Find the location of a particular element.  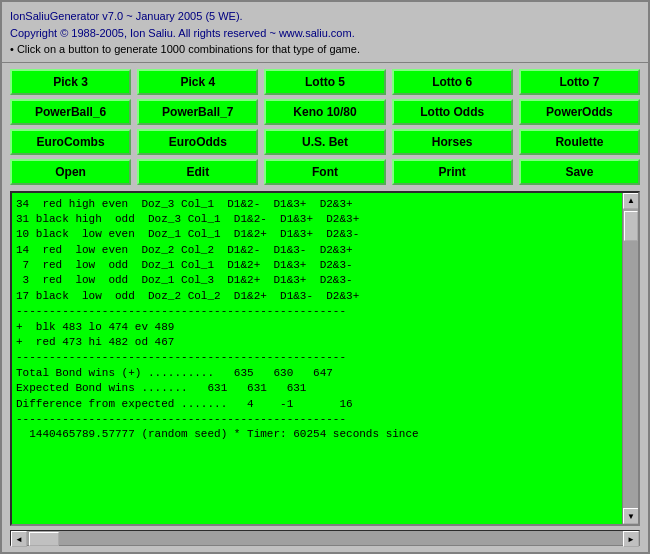

button-row-2: PowerBall_6 PowerBall_7 Keno 10/80 Lotto… is located at coordinates (325, 112).